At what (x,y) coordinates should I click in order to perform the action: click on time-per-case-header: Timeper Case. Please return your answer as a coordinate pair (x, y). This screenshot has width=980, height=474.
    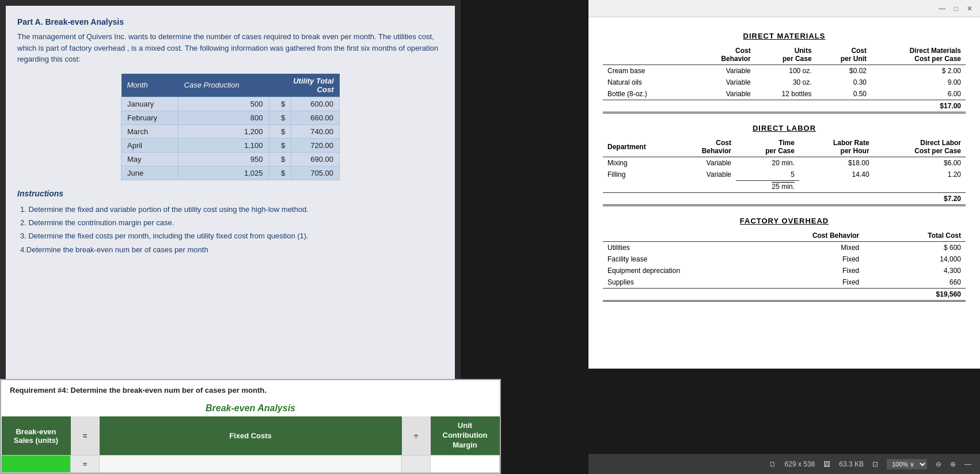
    Looking at the image, I should click on (768, 147).